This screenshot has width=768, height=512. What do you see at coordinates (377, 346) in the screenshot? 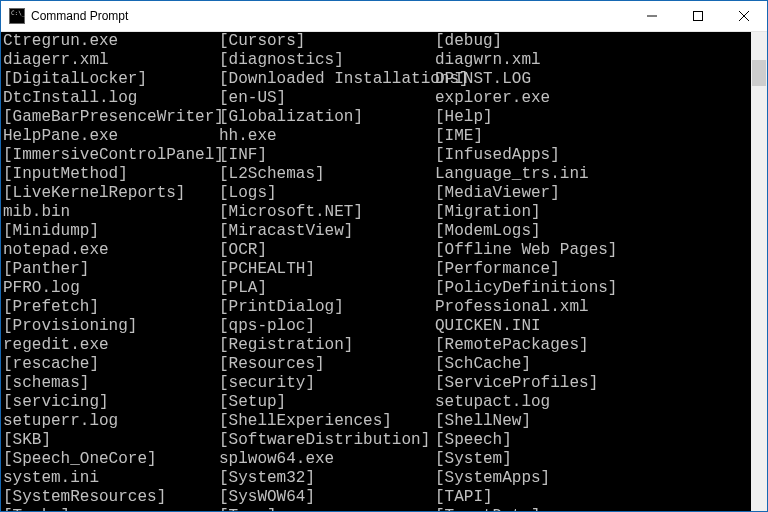
I see `listing-row: regedit.exe[Registration][RemotePackages…` at bounding box center [377, 346].